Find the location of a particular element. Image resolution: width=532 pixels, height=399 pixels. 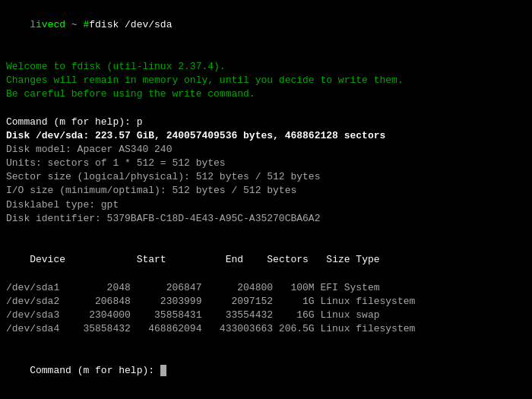

sector-size-line: Sector size (logical/physical): 512 byte… is located at coordinates (266, 177).